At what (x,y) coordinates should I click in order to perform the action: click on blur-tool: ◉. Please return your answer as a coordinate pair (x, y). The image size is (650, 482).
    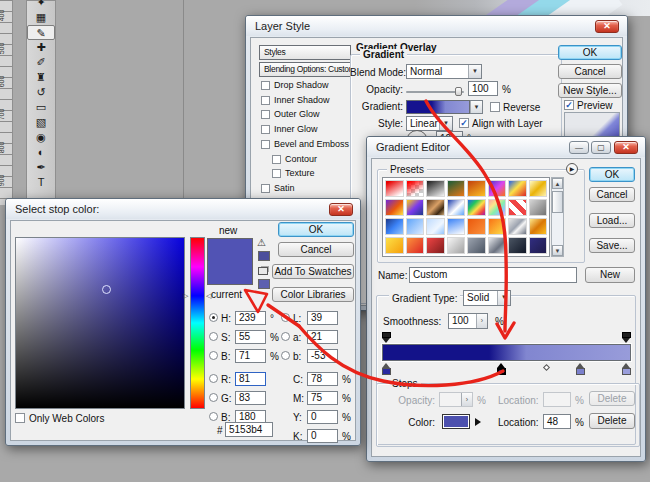
    Looking at the image, I should click on (41, 138).